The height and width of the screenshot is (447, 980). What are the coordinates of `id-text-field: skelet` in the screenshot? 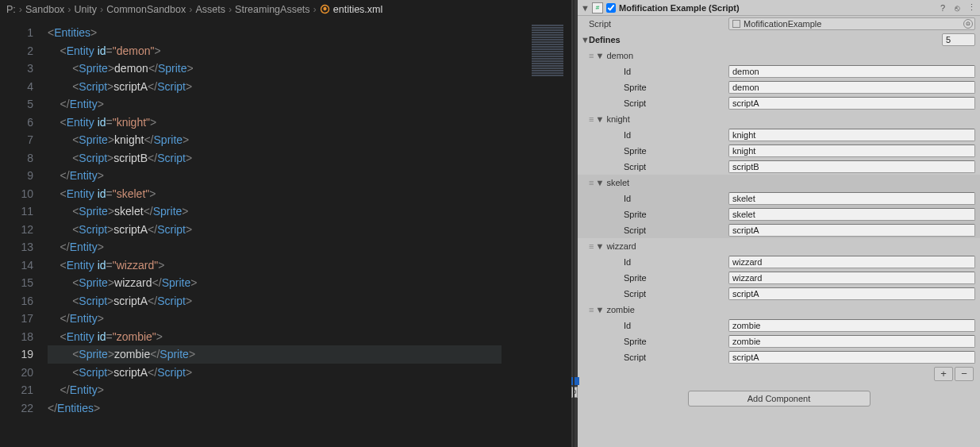 It's located at (852, 198).